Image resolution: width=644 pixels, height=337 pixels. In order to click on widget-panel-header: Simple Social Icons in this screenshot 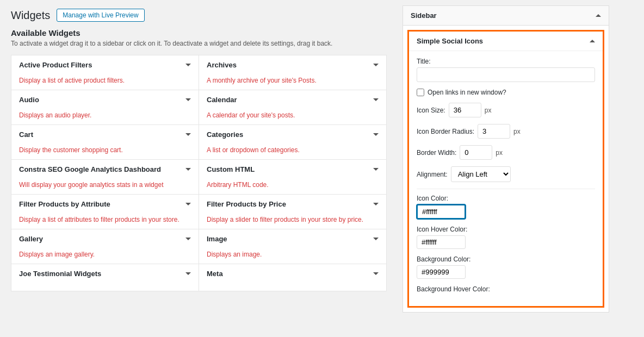, I will do `click(506, 41)`.